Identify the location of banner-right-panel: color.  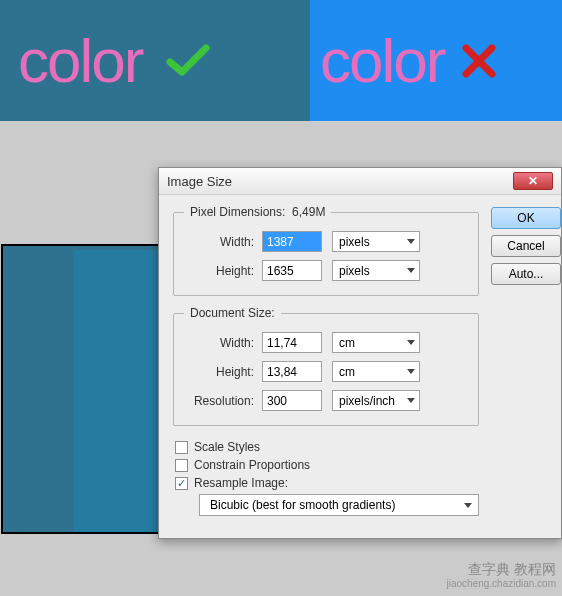
(436, 60).